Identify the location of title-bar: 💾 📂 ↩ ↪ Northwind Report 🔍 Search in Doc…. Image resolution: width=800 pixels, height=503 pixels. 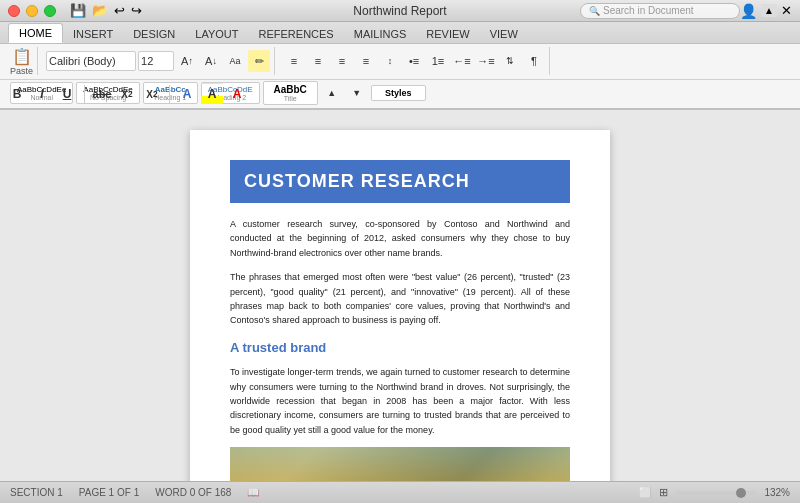
(400, 11).